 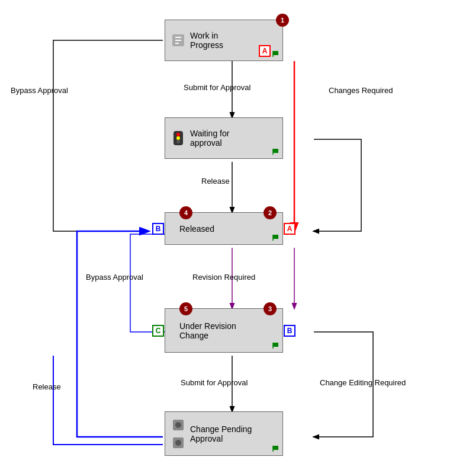 What do you see at coordinates (214, 383) in the screenshot?
I see `submit-approval2-label: Submit for Approval` at bounding box center [214, 383].